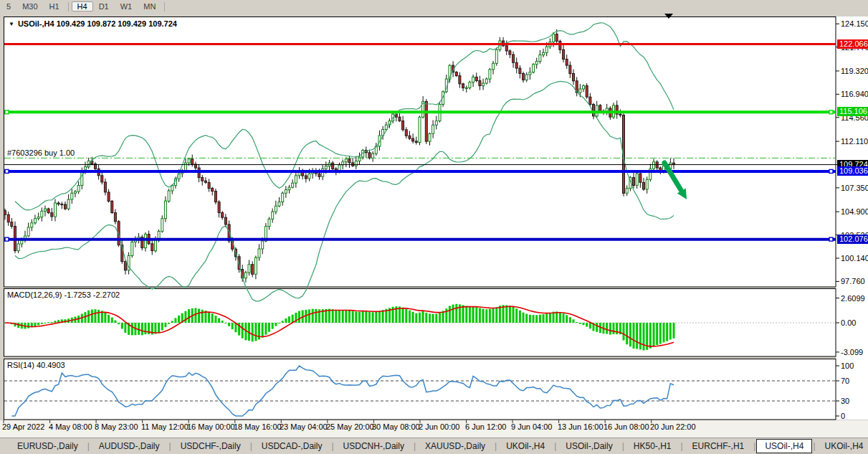  What do you see at coordinates (93, 24) in the screenshot?
I see `chart-title-row: ▼ USOil-,H4 109.429 109.872 109.429 109.…` at bounding box center [93, 24].